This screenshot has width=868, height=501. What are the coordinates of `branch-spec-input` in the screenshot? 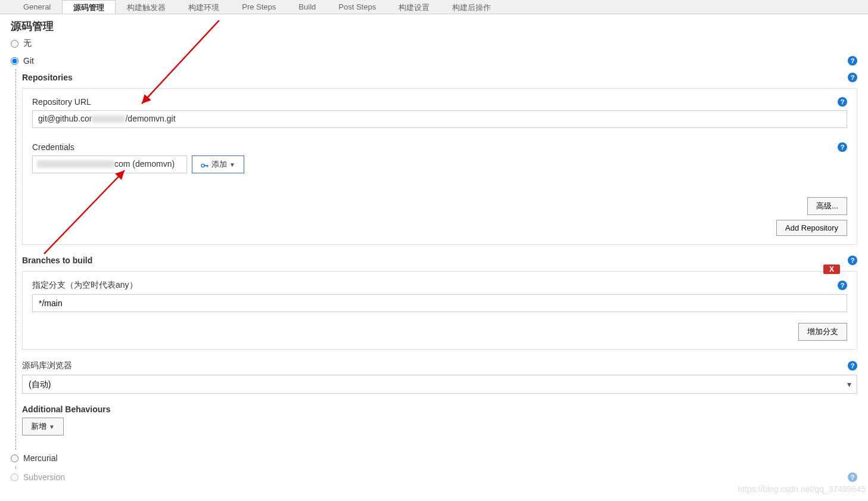 It's located at (440, 303).